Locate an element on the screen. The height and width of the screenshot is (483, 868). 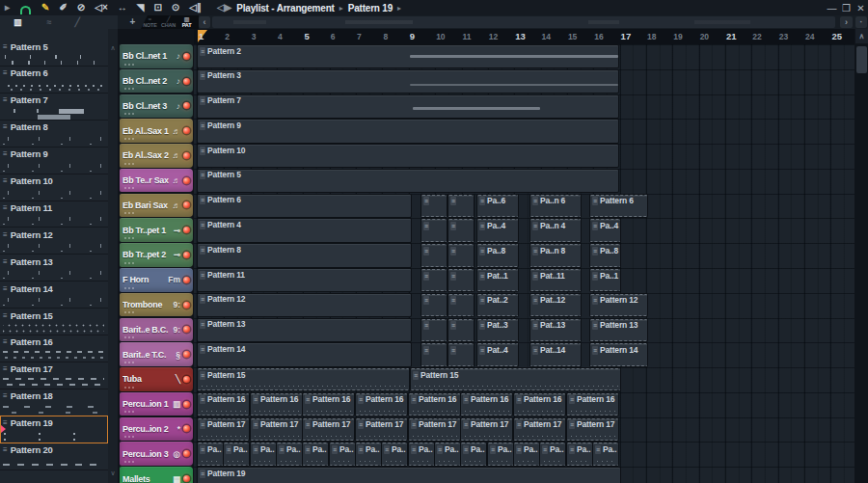
pattern-clip: ≡Pat..14 is located at coordinates (556, 355).